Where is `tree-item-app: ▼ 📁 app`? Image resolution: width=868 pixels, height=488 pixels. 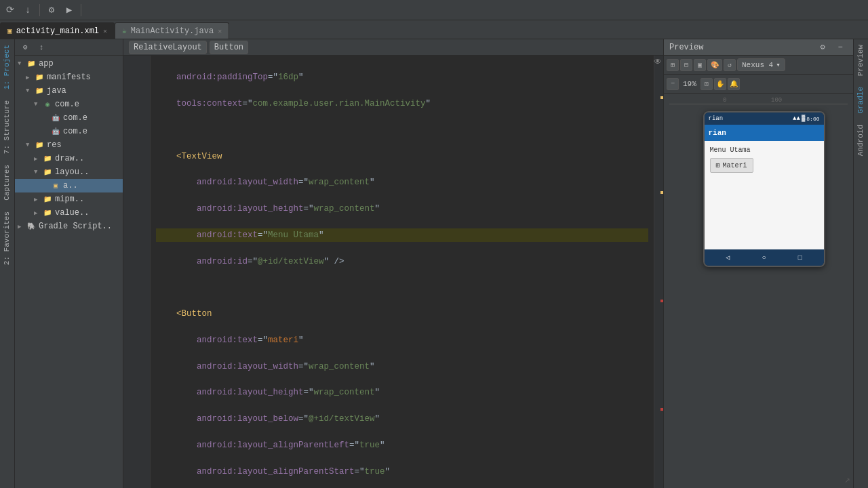 tree-item-app: ▼ 📁 app is located at coordinates (69, 64).